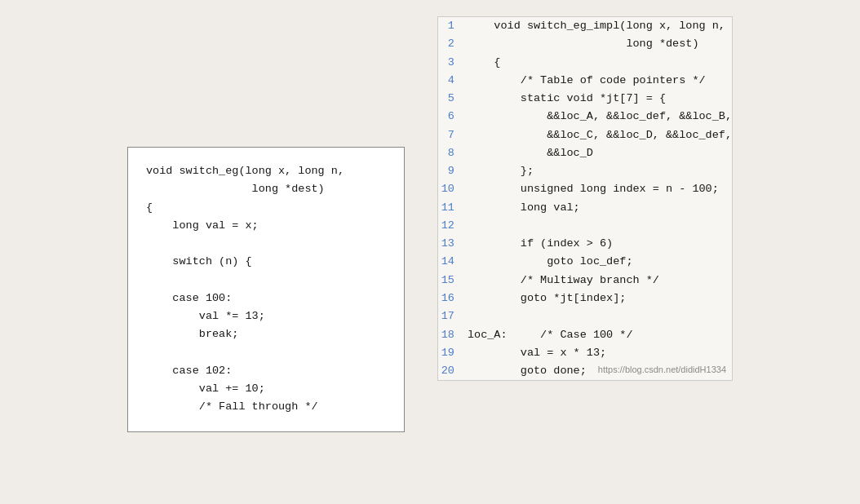  Describe the element at coordinates (550, 335) in the screenshot. I see `line-code: loc_A: /* Case 100 */` at that location.